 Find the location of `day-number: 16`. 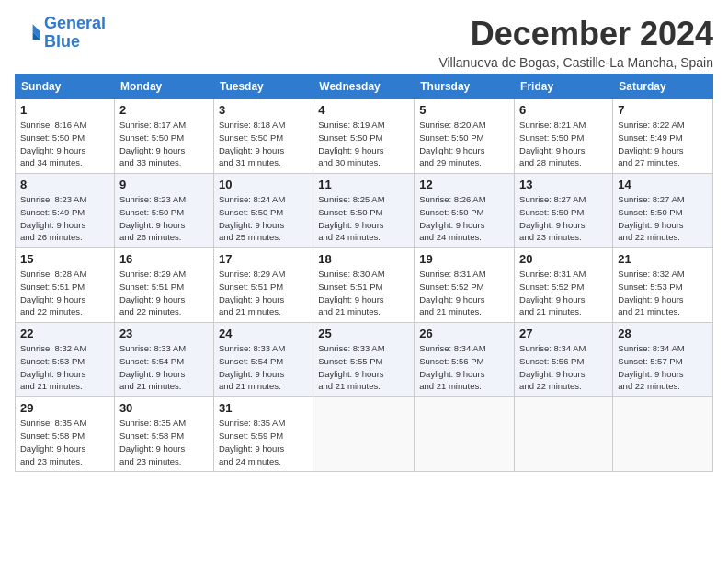

day-number: 16 is located at coordinates (164, 259).